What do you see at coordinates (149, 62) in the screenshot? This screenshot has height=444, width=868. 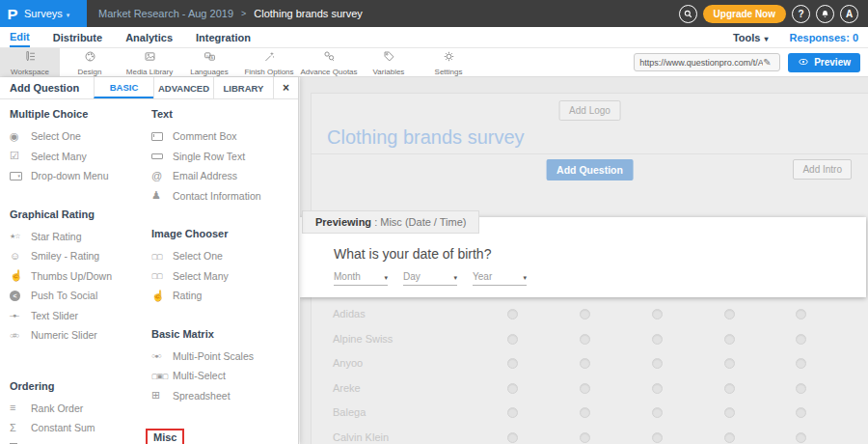 I see `toolbar-media-library: Media Library` at bounding box center [149, 62].